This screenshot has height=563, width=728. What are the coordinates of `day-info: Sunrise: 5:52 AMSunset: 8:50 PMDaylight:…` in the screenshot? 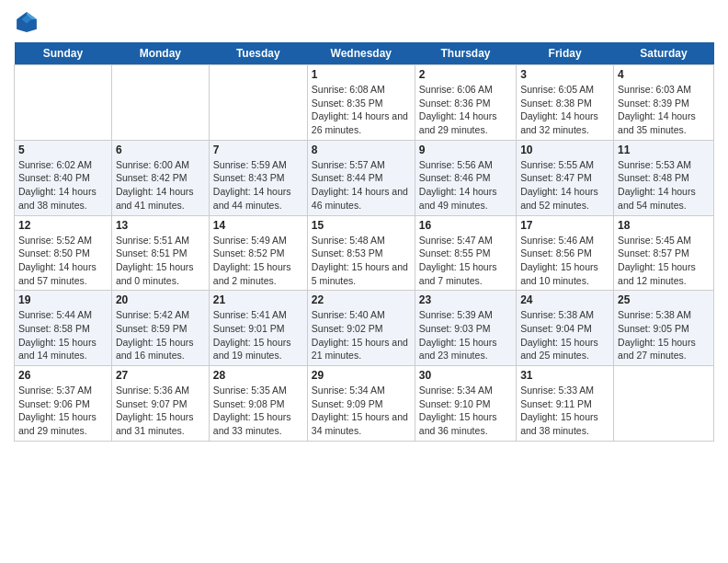 It's located at (63, 261).